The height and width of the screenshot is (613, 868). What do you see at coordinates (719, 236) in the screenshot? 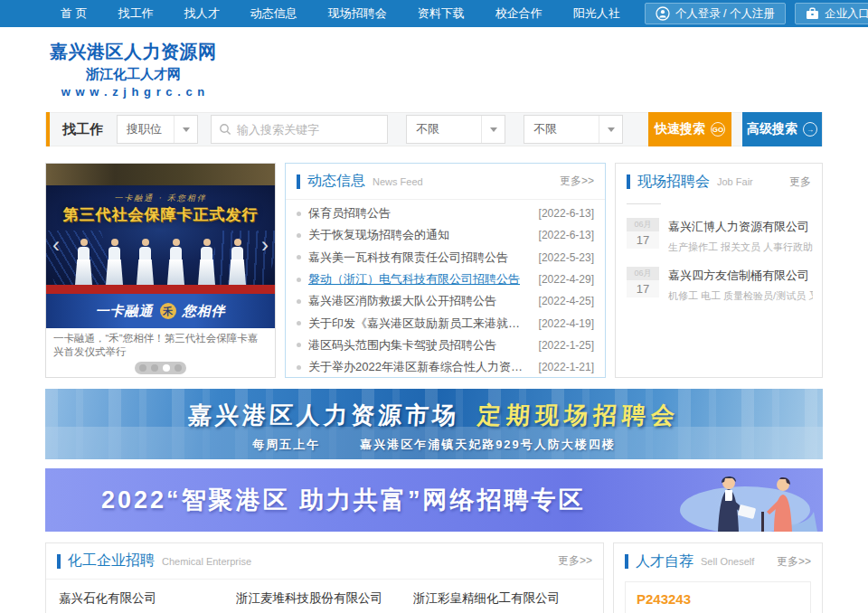
I see `job-fair-item: 06月 17 嘉兴汇博人力资源有限公司 生产操作工 报关文员 人事行政助理...` at bounding box center [719, 236].